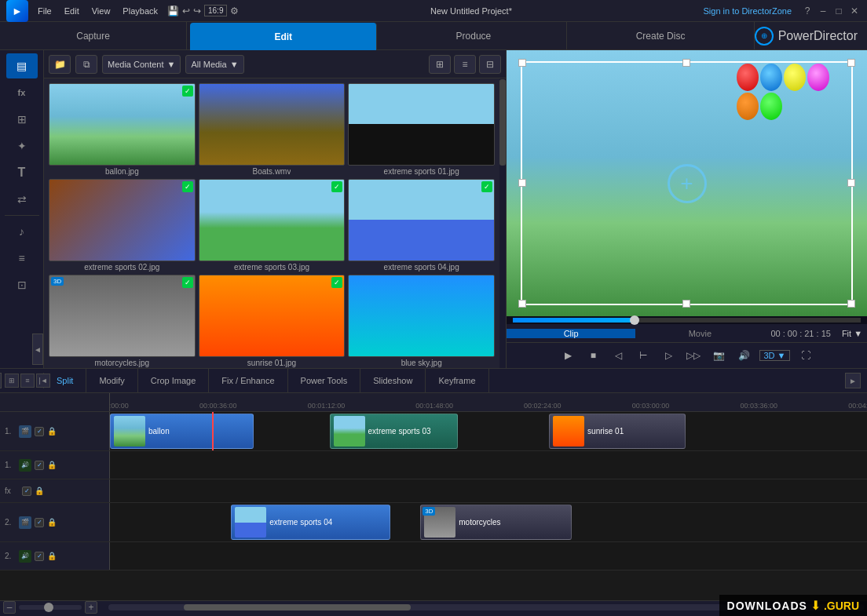  I want to click on menu-edit: Edit, so click(72, 11).